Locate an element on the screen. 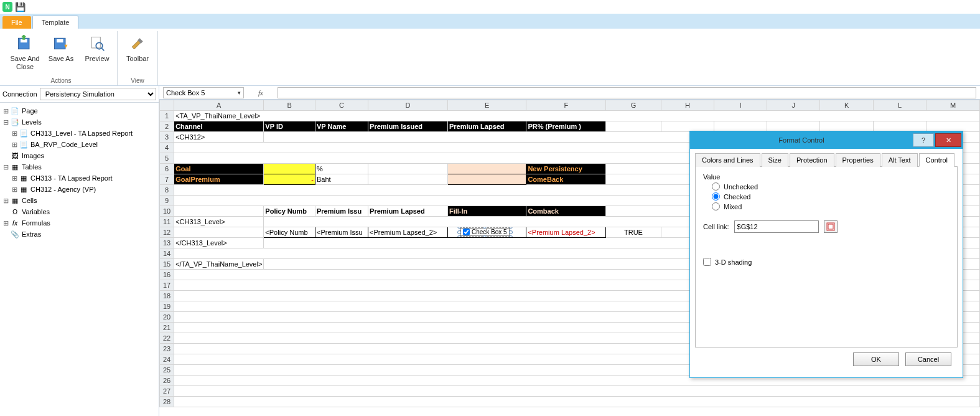 This screenshot has height=416, width=980. cell: </CH313_Level> is located at coordinates (219, 243).